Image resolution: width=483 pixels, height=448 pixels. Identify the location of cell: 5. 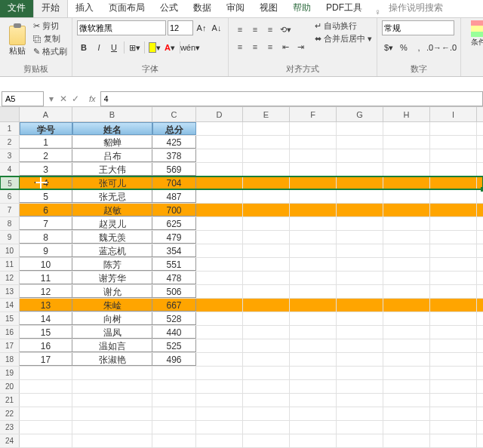
(46, 196).